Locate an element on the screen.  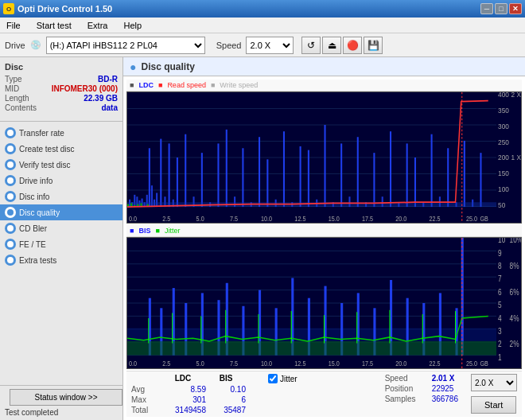
disc-length-value: 22.39 GB is located at coordinates (100, 99).